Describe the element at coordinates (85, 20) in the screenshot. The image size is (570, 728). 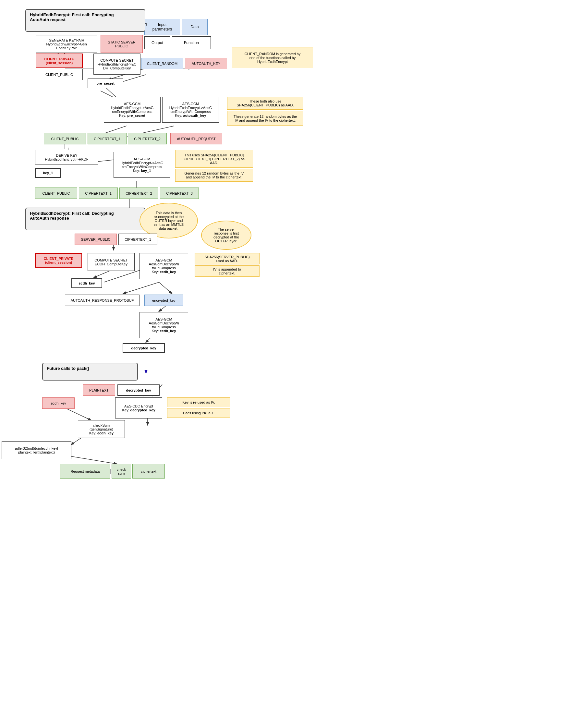
I see `section1-header: HybridEcdhEncrypt: First call: Encryptin…` at that location.